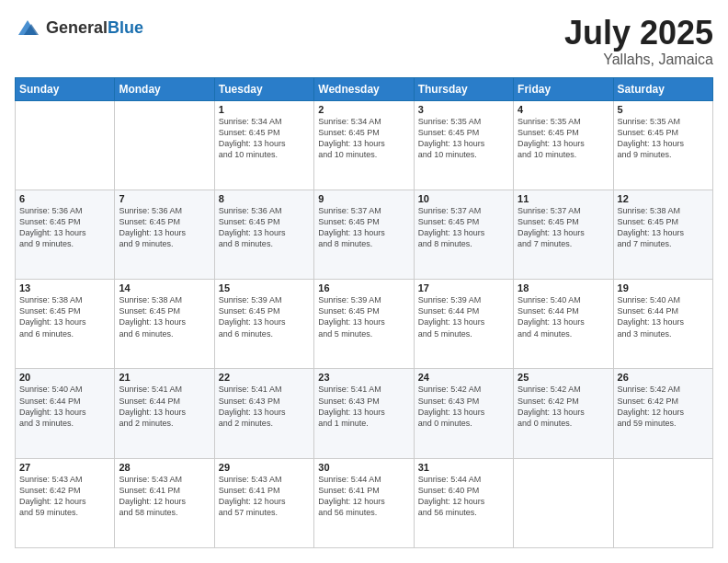 This screenshot has width=728, height=563. What do you see at coordinates (563, 109) in the screenshot?
I see `day-number: 4` at bounding box center [563, 109].